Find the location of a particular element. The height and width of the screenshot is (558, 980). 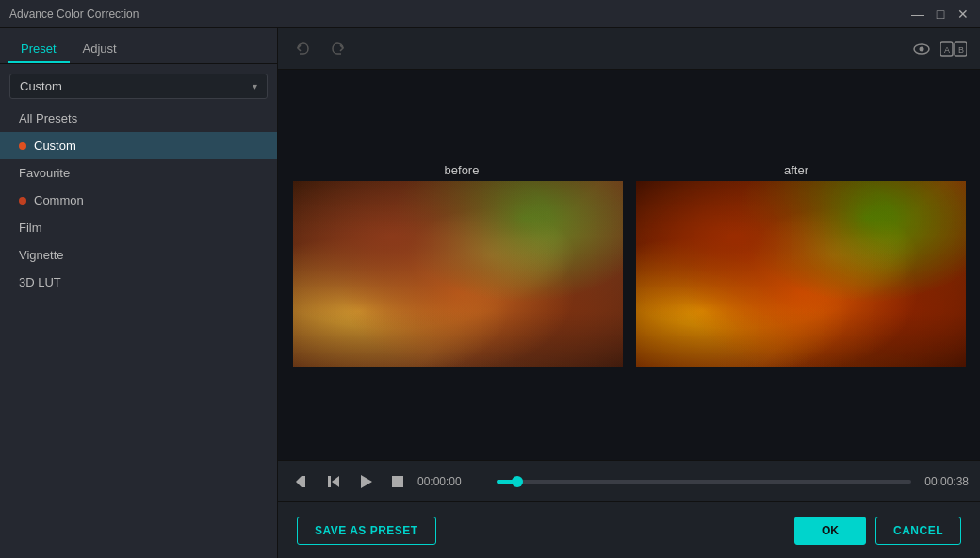

list-item-label: Favourite is located at coordinates (44, 173).